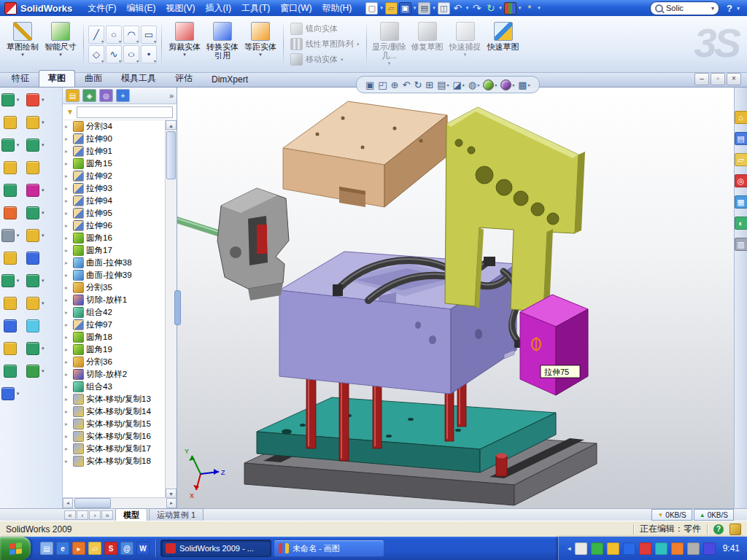 The image size is (747, 560). Describe the element at coordinates (569, 548) in the screenshot. I see `tray-collapse-icon: ◂` at that location.